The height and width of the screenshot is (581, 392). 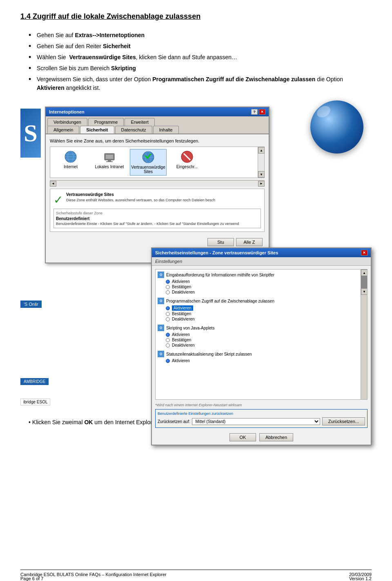 I want to click on globe-decoration, so click(x=337, y=127).